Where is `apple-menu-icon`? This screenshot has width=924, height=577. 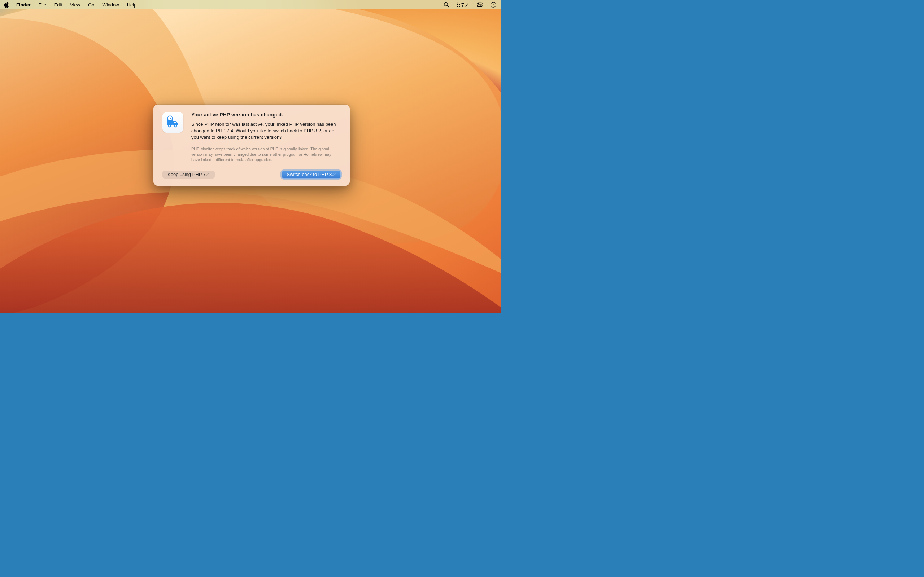
apple-menu-icon is located at coordinates (6, 5).